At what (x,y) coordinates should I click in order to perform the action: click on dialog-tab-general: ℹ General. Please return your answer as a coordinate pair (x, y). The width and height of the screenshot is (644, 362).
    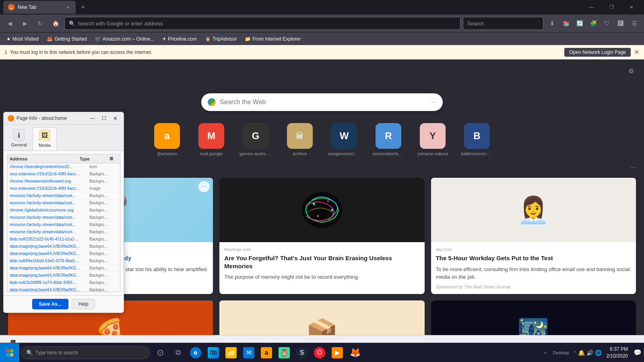
    Looking at the image, I should click on (19, 139).